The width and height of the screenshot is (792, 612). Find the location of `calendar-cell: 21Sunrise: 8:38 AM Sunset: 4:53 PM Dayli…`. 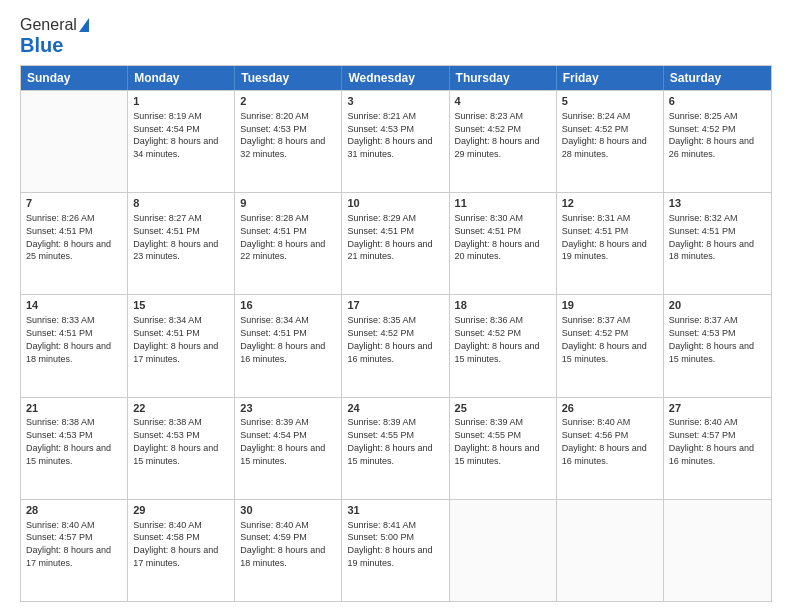

calendar-cell: 21Sunrise: 8:38 AM Sunset: 4:53 PM Dayli… is located at coordinates (74, 448).